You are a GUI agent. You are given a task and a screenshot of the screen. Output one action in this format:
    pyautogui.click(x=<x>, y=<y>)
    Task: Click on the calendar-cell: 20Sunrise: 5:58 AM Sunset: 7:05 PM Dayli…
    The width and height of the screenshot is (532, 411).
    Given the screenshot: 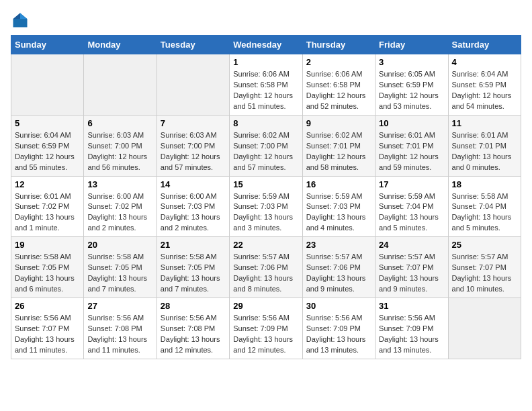 What is the action you would take?
    pyautogui.click(x=120, y=267)
    